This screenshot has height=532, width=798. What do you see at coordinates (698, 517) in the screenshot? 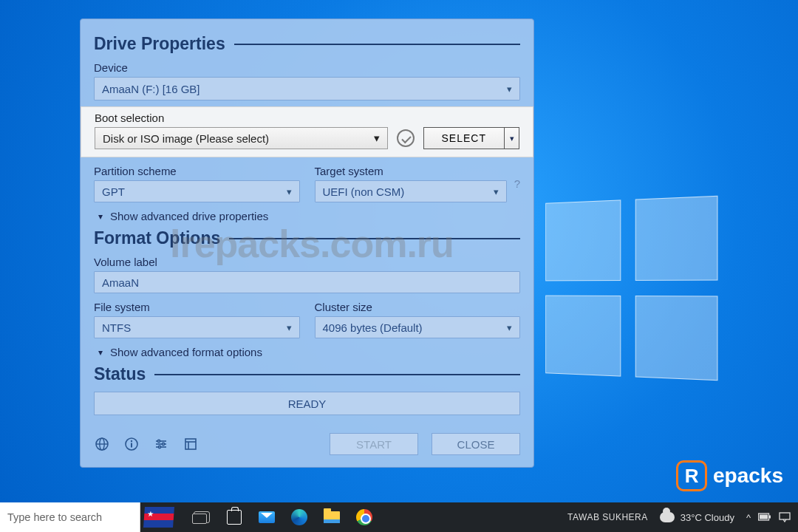
I see `taskbar-weather: 33°C Cloudy` at bounding box center [698, 517].